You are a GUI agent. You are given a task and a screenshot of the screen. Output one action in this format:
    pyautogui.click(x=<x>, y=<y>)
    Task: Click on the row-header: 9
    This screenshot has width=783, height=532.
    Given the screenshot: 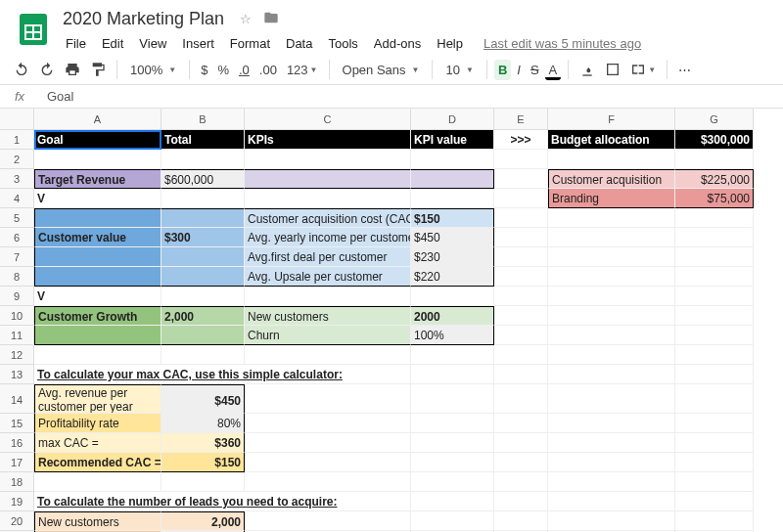 What is the action you would take?
    pyautogui.click(x=18, y=296)
    